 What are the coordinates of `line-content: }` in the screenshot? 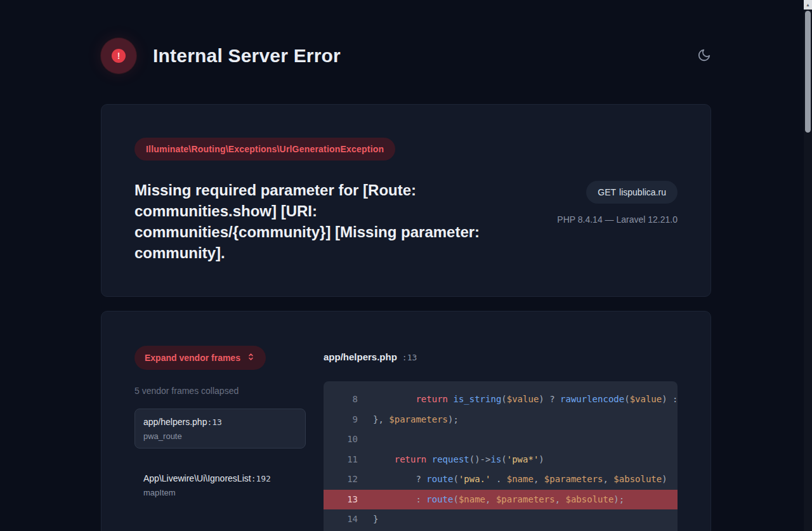 It's located at (368, 520).